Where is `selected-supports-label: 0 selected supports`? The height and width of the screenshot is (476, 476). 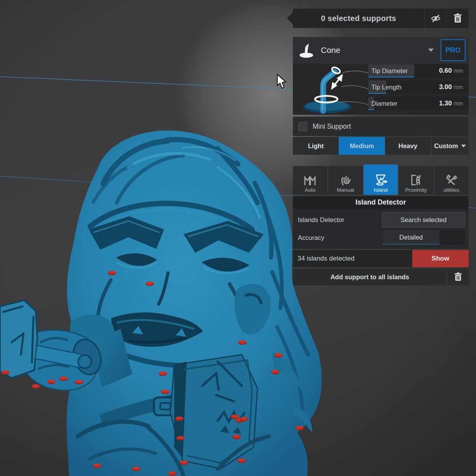 selected-supports-label: 0 selected supports is located at coordinates (359, 18).